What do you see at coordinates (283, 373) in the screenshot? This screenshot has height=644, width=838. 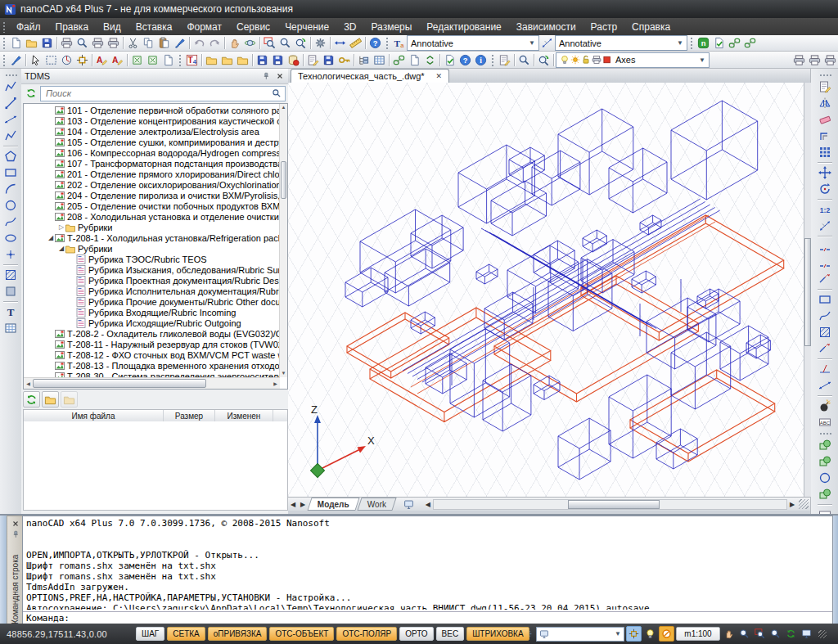 I see `scroll-down-icon: ▼` at bounding box center [283, 373].